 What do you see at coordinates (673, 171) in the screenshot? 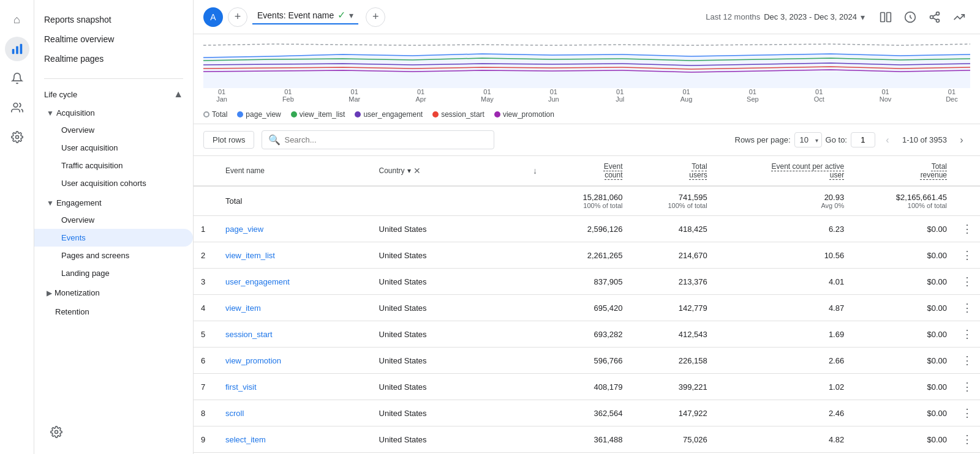
I see `th-total-users: Totalusers` at bounding box center [673, 171].